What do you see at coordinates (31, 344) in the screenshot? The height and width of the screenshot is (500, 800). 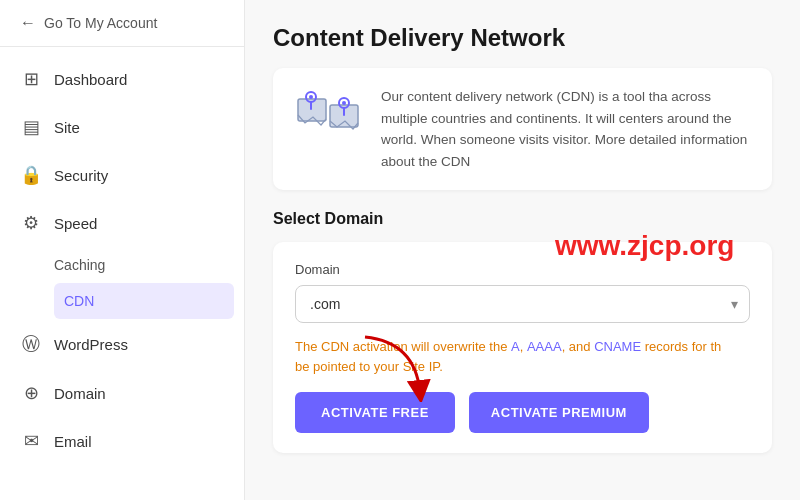 I see `wordpress-icon: Ⓦ` at bounding box center [31, 344].